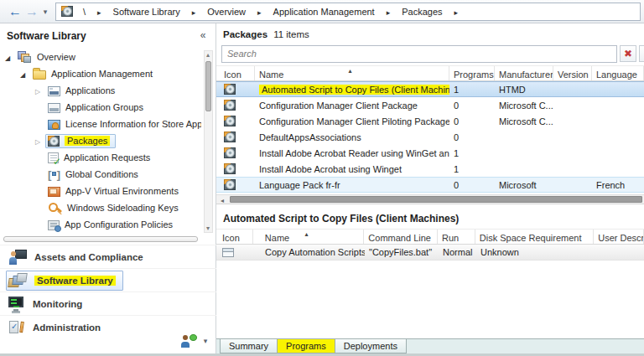 Image resolution: width=644 pixels, height=356 pixels. Describe the element at coordinates (32, 12) in the screenshot. I see `forward-button` at that location.